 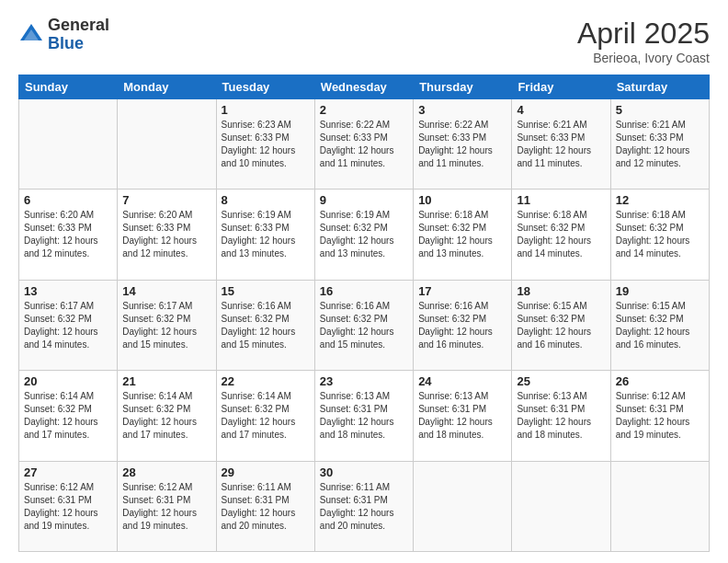 What do you see at coordinates (561, 87) in the screenshot?
I see `day-header-friday: Friday` at bounding box center [561, 87].